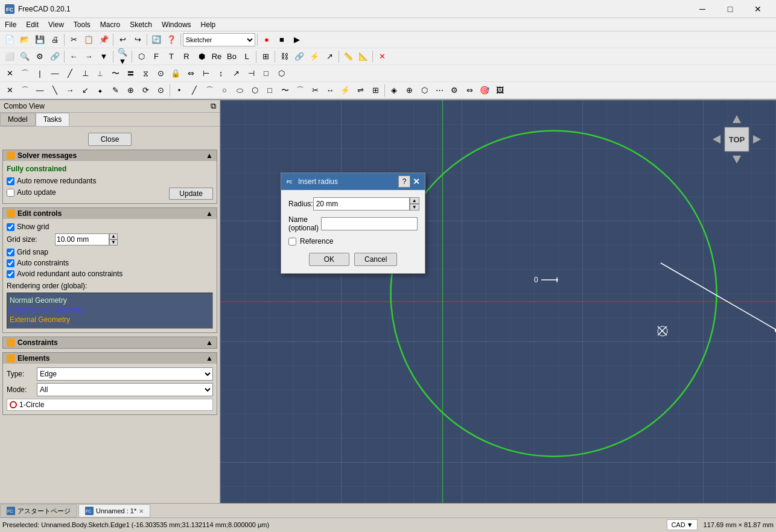 This screenshot has width=776, height=532. Describe the element at coordinates (415, 200) in the screenshot. I see `radius-up: ▲` at that location.